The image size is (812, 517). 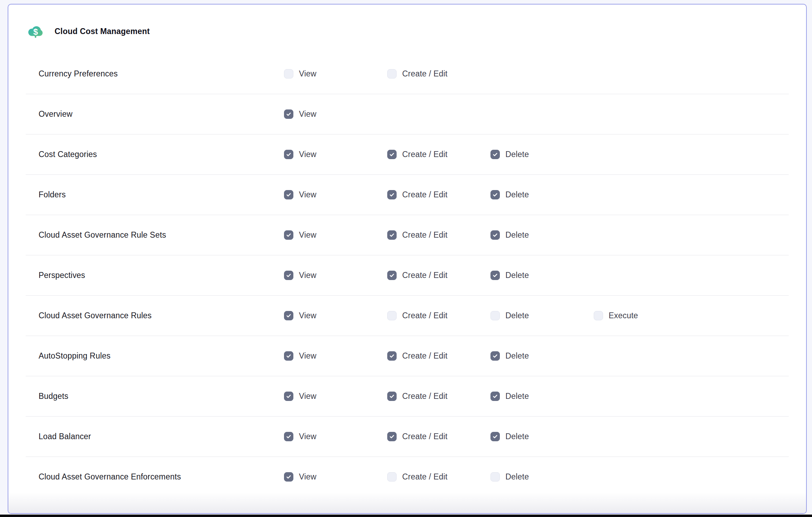 I want to click on row-cells: ViewCreate / EditDeleteExecute, so click(x=536, y=315).